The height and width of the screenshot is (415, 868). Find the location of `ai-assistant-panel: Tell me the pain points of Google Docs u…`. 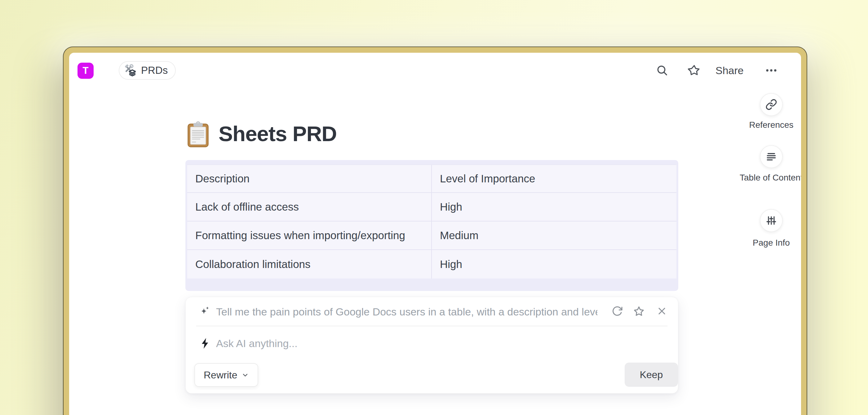

ai-assistant-panel: Tell me the pain points of Google Docs u… is located at coordinates (432, 345).